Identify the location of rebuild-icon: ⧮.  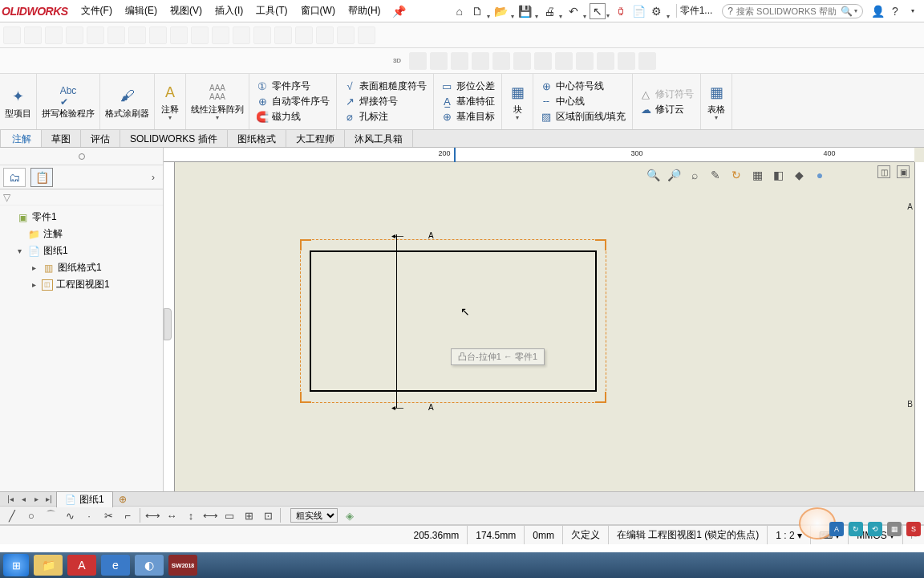
(622, 11).